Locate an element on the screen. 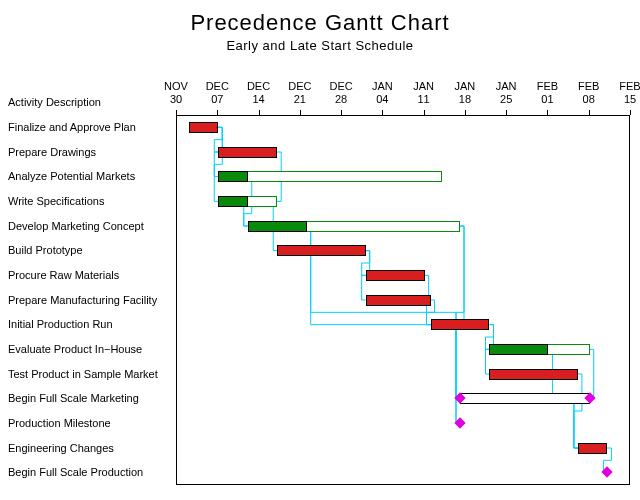  x-tick: DEC21 is located at coordinates (300, 93).